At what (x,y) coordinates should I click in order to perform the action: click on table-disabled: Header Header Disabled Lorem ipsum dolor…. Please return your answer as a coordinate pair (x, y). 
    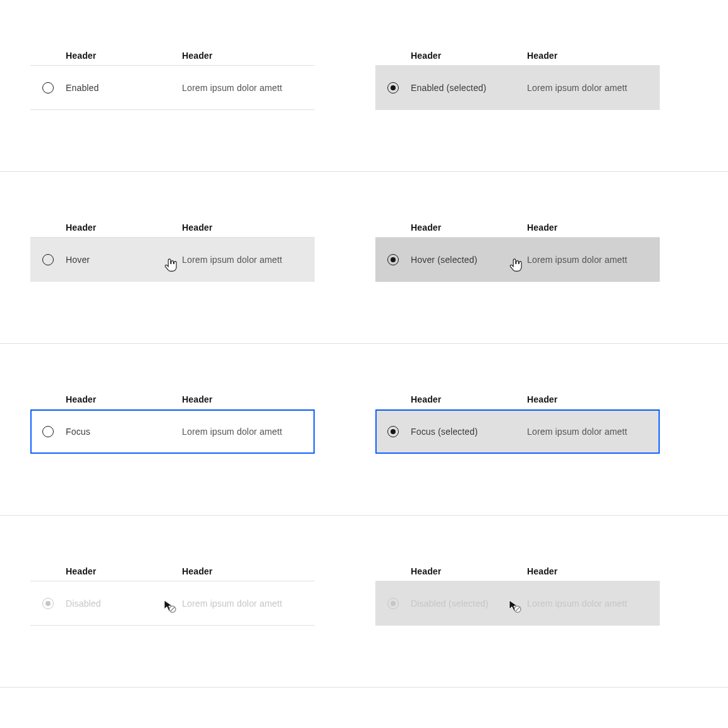
    Looking at the image, I should click on (173, 593).